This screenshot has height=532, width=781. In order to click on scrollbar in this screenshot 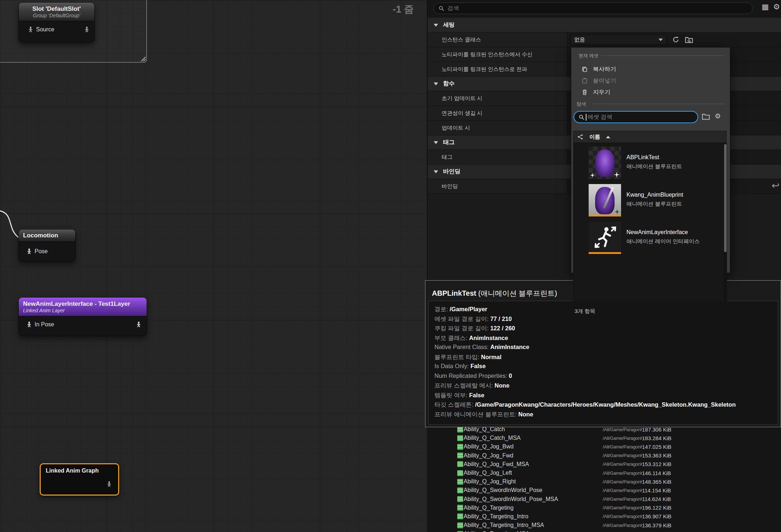, I will do `click(726, 223)`.